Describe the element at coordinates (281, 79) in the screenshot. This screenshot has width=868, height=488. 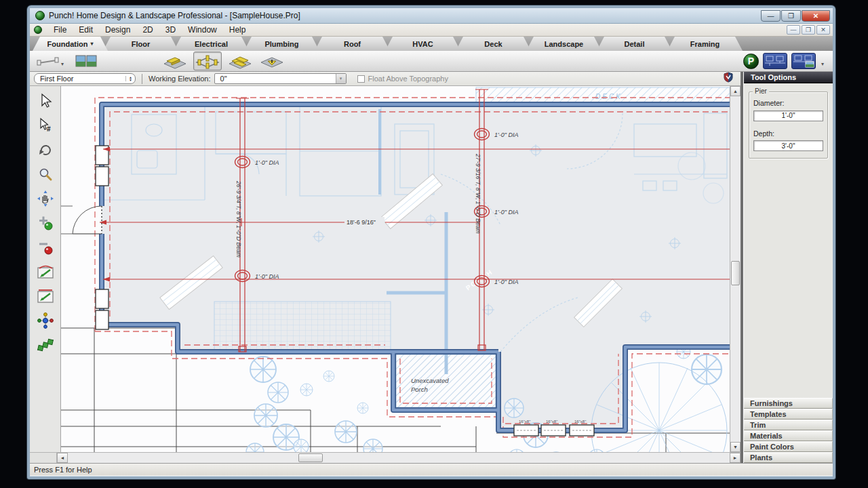
I see `working-elevation-field: 0" ▾` at that location.